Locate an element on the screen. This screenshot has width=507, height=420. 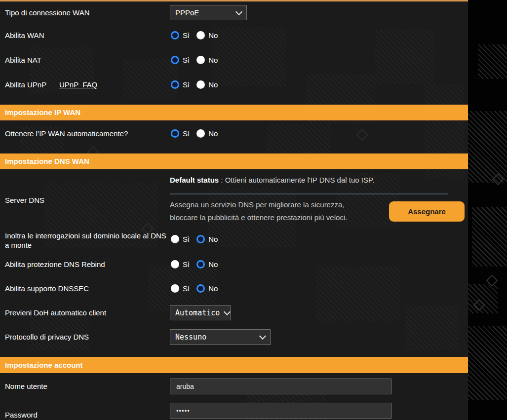
dnssec-label: Abilita supporto DNSSEC is located at coordinates (47, 289).